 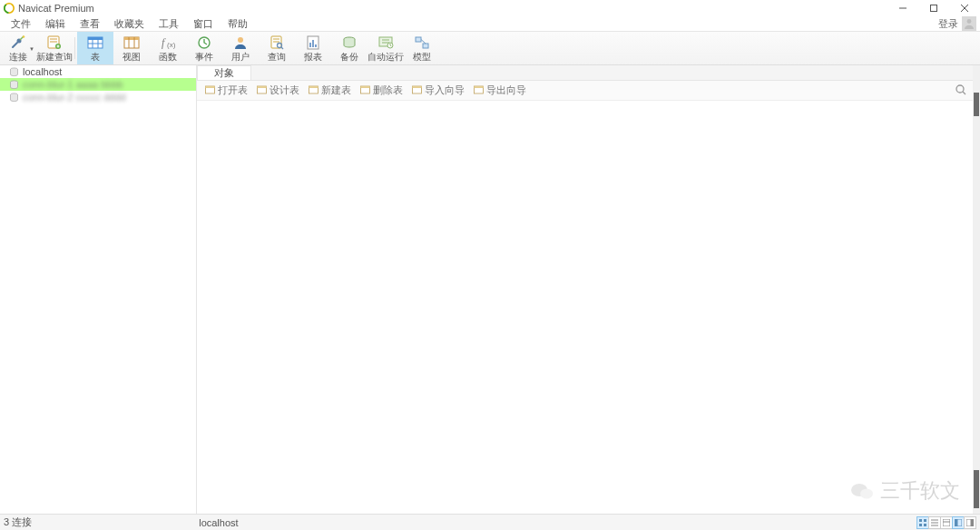 I want to click on obj-action-label: 导出向导, so click(x=506, y=91).